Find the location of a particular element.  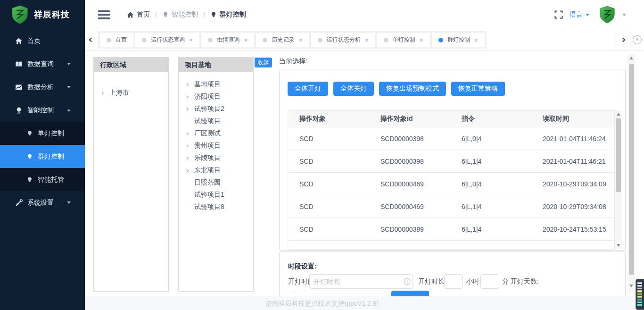

table-row: SCD SCD00000398 6|L,1|4 2021-01-04T11:46… is located at coordinates (451, 161).